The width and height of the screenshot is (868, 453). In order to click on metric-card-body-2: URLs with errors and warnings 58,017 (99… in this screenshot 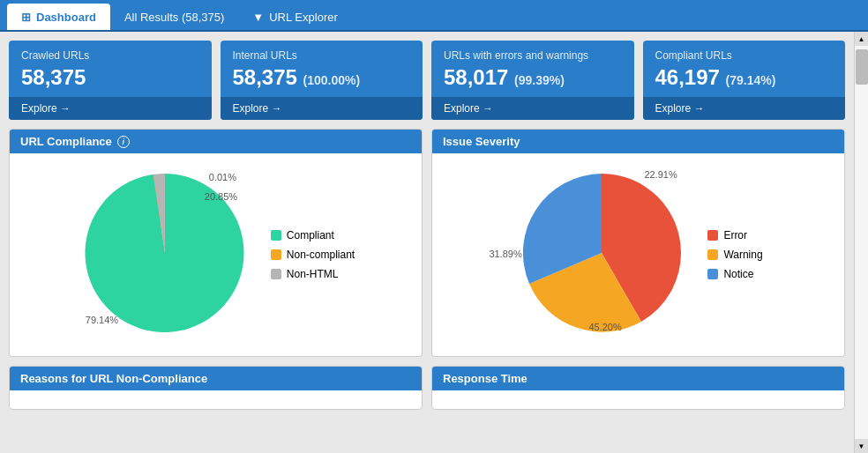, I will do `click(533, 69)`.